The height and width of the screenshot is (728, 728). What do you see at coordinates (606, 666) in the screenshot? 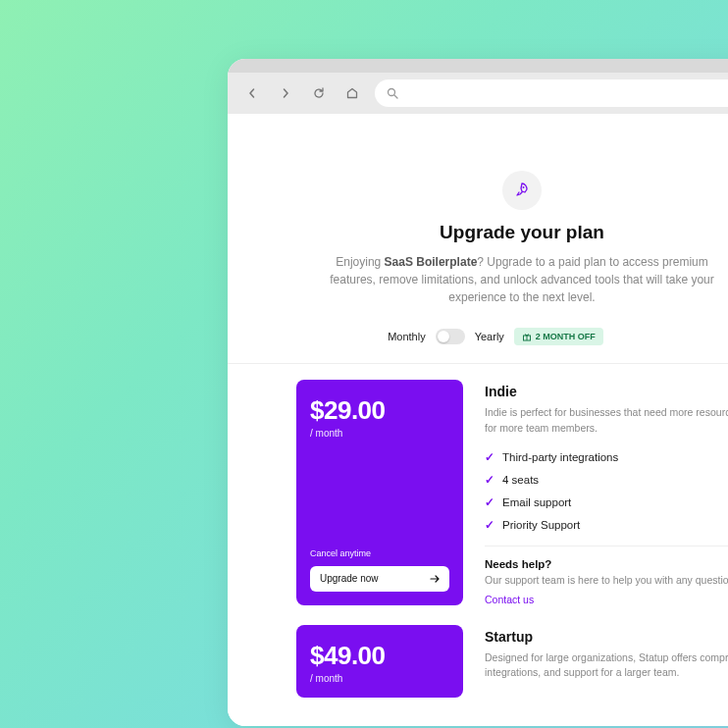
I see `plan-description: Designed for large organizations, Statup…` at bounding box center [606, 666].